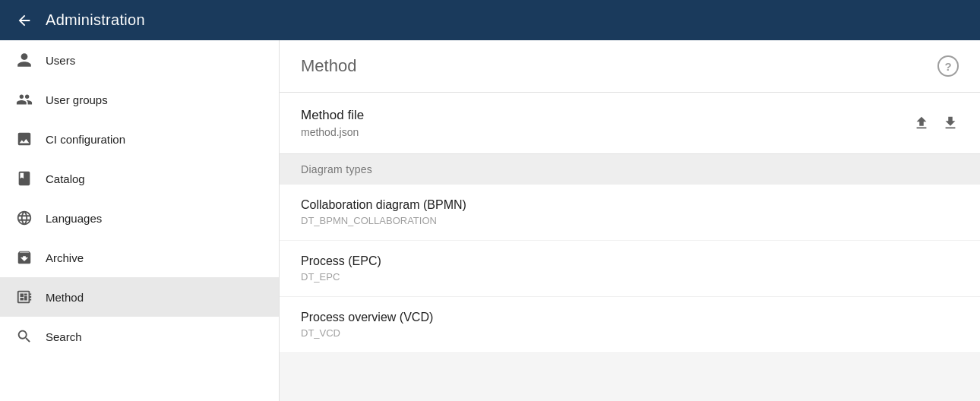  Describe the element at coordinates (140, 178) in the screenshot. I see `sidebar-item-catalog: Catalog` at that location.